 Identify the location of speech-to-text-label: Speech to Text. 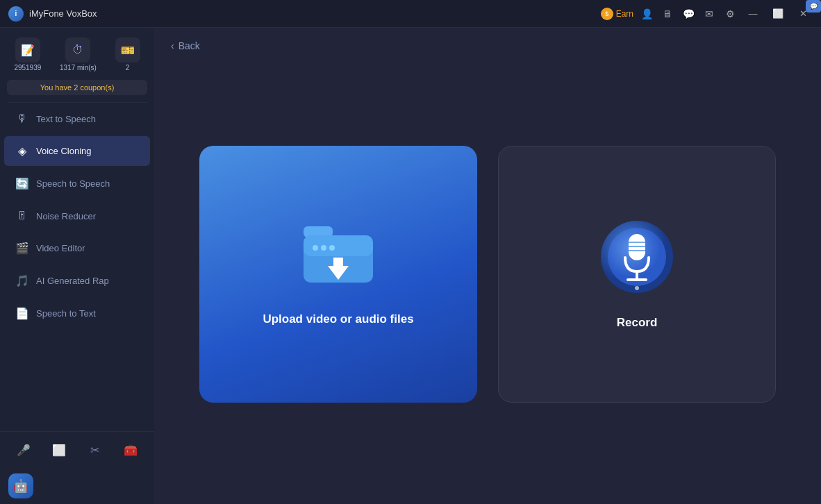
(66, 314).